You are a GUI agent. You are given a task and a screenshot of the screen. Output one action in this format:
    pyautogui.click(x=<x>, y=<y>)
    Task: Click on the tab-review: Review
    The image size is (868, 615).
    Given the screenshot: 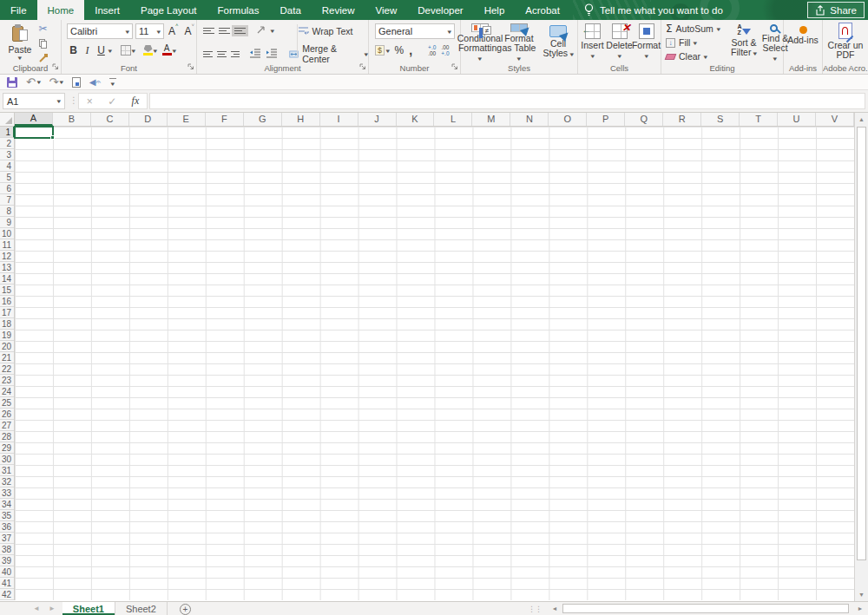 What is the action you would take?
    pyautogui.click(x=339, y=10)
    